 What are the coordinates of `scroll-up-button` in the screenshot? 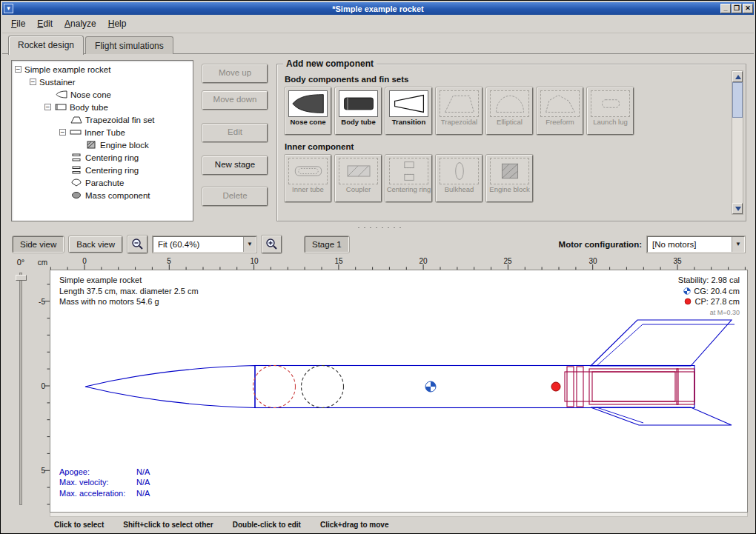 It's located at (737, 77).